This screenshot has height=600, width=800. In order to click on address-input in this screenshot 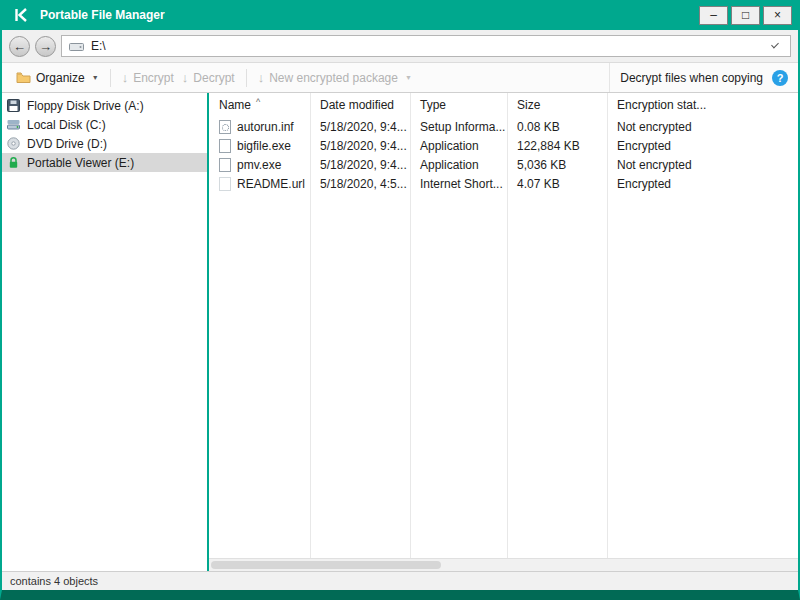, I will do `click(426, 46)`.